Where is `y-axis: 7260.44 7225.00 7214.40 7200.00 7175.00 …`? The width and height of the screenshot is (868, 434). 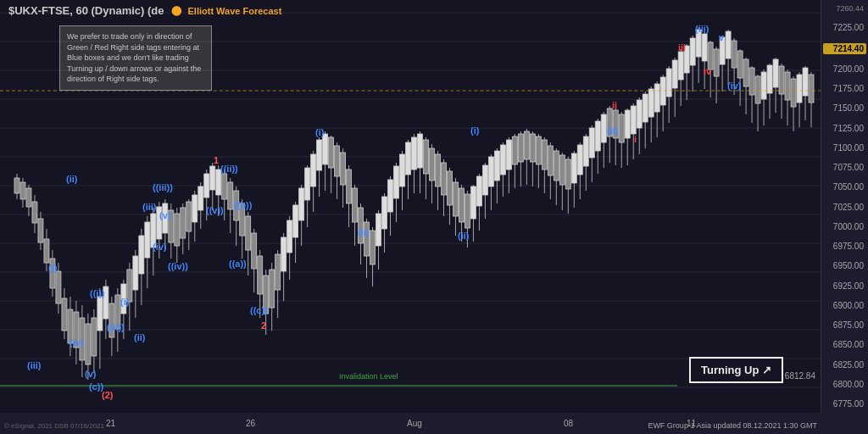
y-axis: 7260.44 7225.00 7214.40 7200.00 7175.00 … is located at coordinates (844, 207).